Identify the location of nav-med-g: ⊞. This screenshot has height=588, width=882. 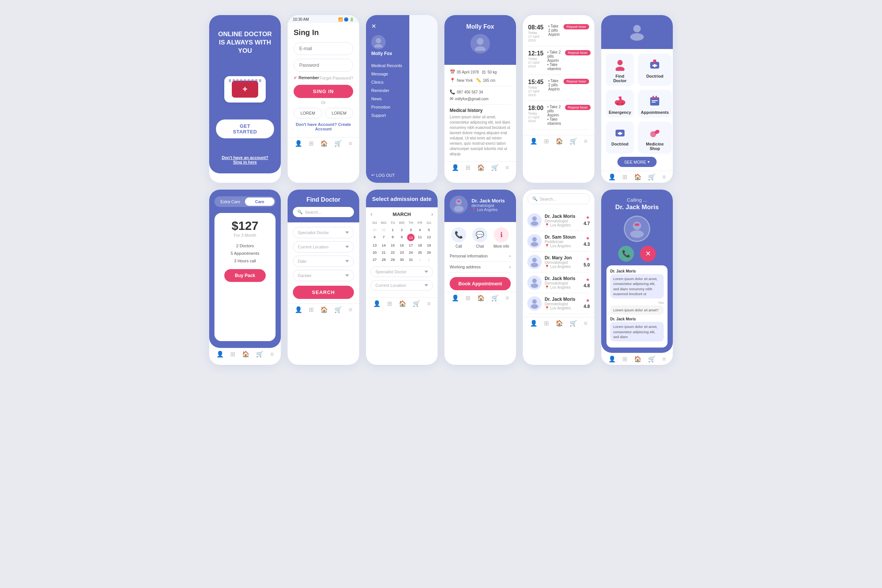
(547, 141).